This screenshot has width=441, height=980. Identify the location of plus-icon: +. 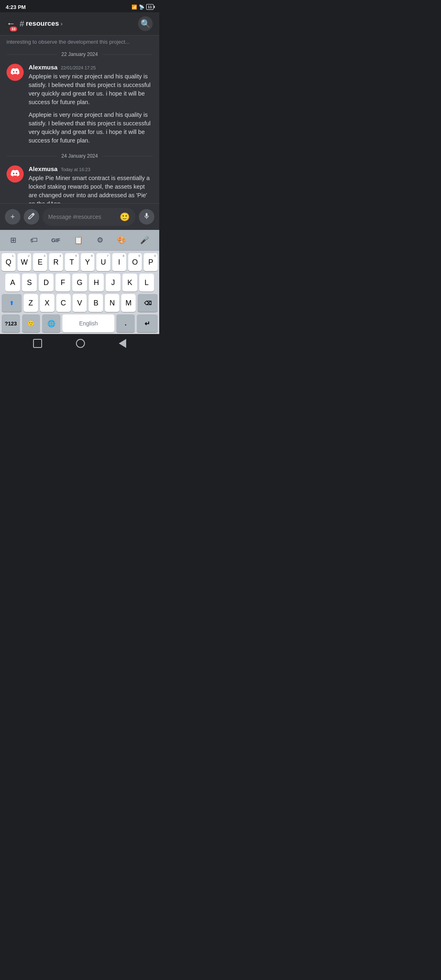
(13, 217).